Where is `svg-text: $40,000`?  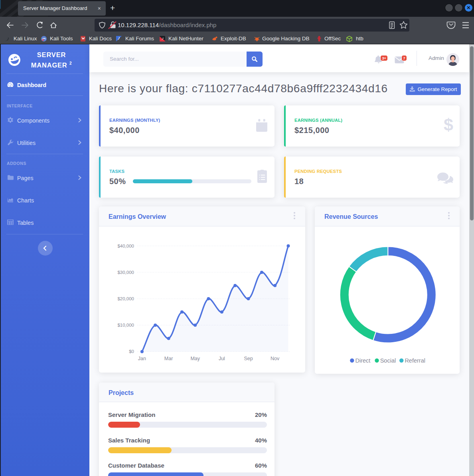
svg-text: $40,000 is located at coordinates (126, 246).